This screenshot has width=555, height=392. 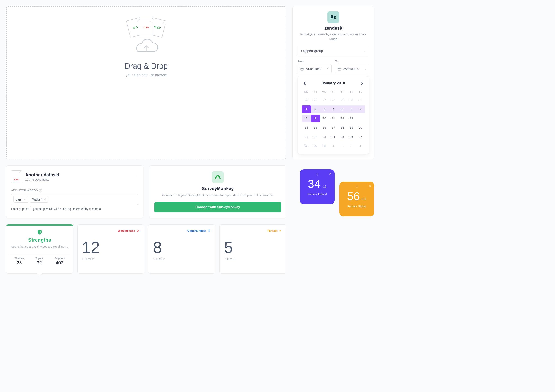 I want to click on calendar-day: 17, so click(x=333, y=128).